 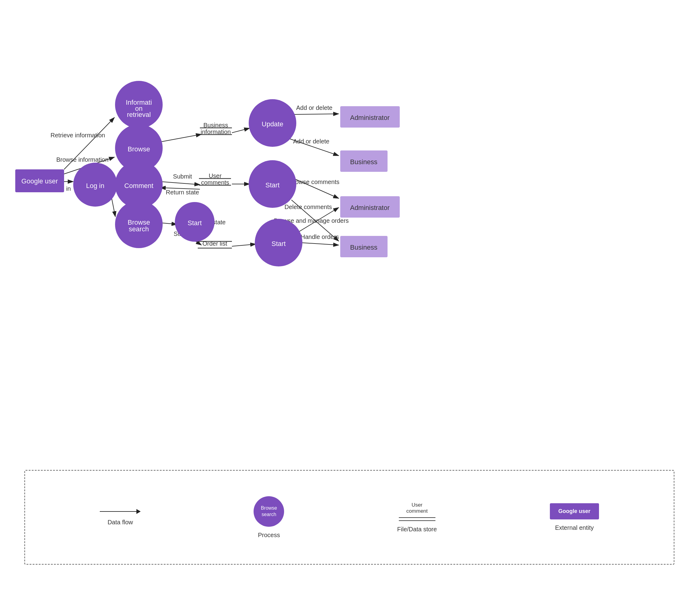 What do you see at coordinates (311, 141) in the screenshot?
I see `edge-label-adddelete2: Add or delete` at bounding box center [311, 141].